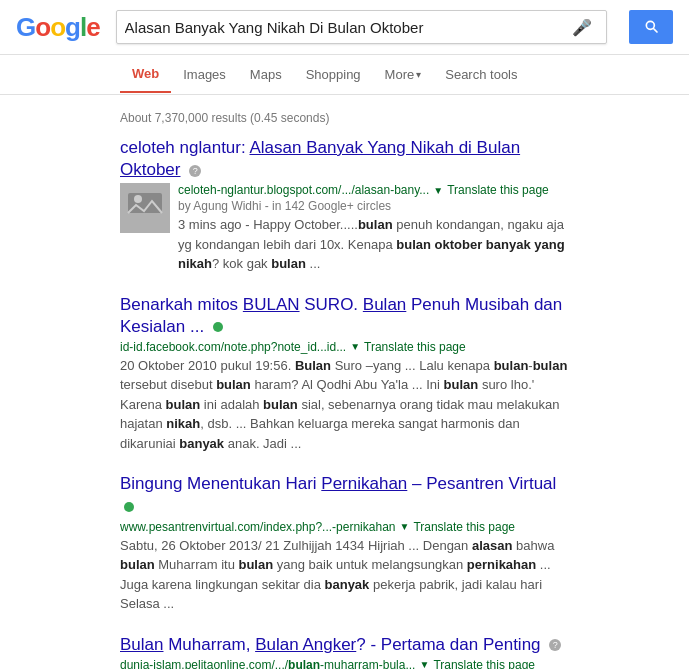  I want to click on result-translate-2: Translate this page, so click(415, 347).